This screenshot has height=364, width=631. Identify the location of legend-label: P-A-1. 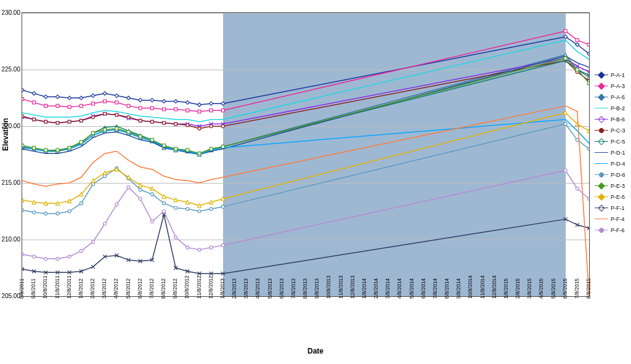
(617, 75).